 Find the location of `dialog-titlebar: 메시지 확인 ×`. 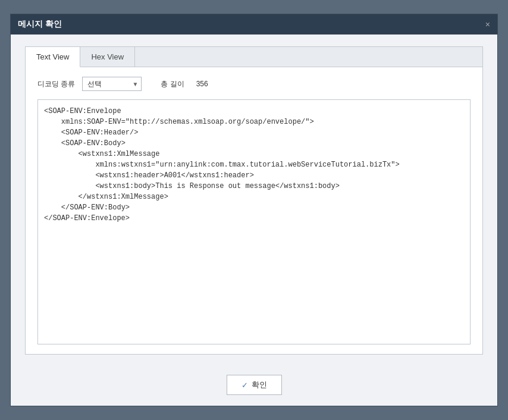

dialog-titlebar: 메시지 확인 × is located at coordinates (254, 24).